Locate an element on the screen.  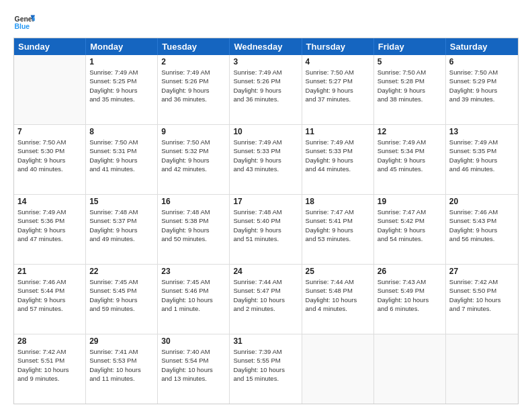
cell-info-line: and 43 minutes. is located at coordinates (265, 169).